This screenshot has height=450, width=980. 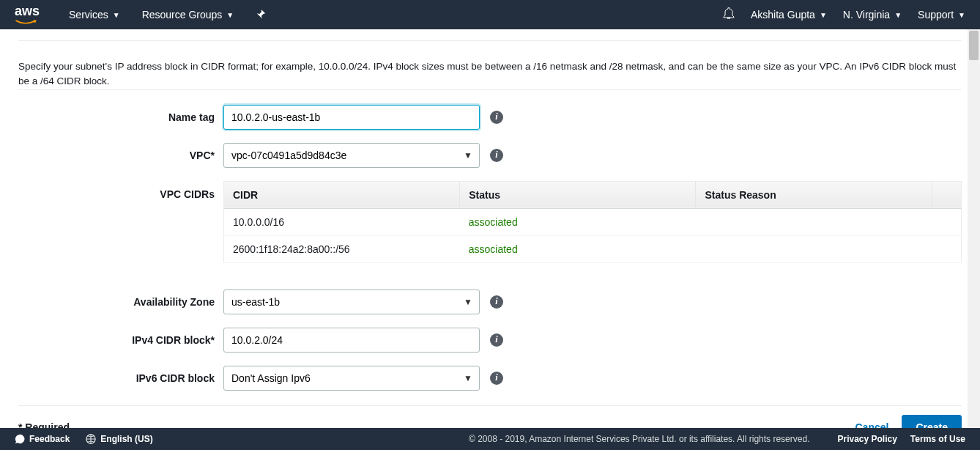 I want to click on support-menu: Support ▼, so click(x=942, y=15).